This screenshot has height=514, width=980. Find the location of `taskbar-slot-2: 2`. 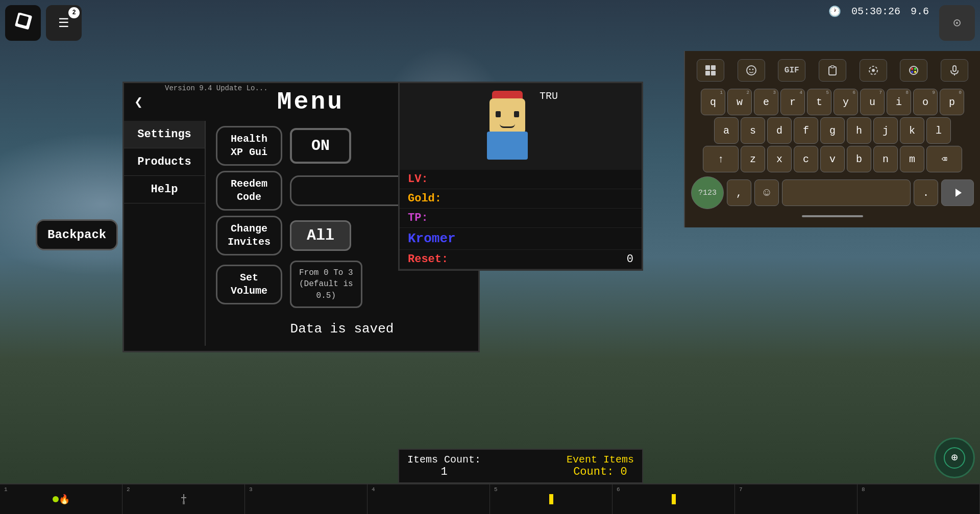

taskbar-slot-2: 2 is located at coordinates (184, 499).